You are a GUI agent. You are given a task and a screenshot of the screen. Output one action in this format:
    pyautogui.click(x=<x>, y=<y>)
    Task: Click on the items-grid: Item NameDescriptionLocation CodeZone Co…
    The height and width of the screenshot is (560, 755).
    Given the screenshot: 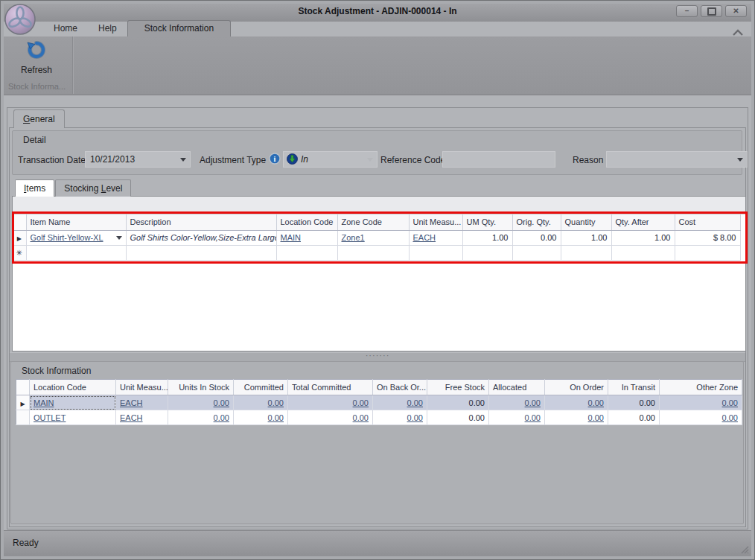 What is the action you would take?
    pyautogui.click(x=377, y=238)
    